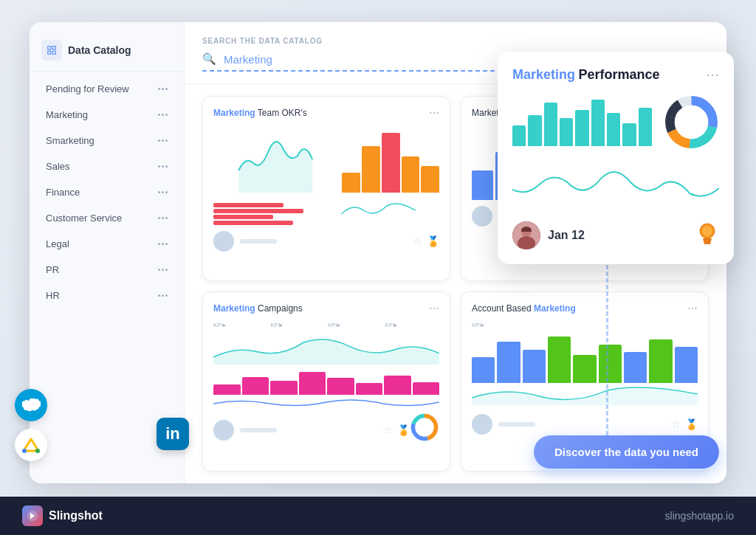 The width and height of the screenshot is (756, 535). I want to click on chart-wave-account, so click(585, 394).